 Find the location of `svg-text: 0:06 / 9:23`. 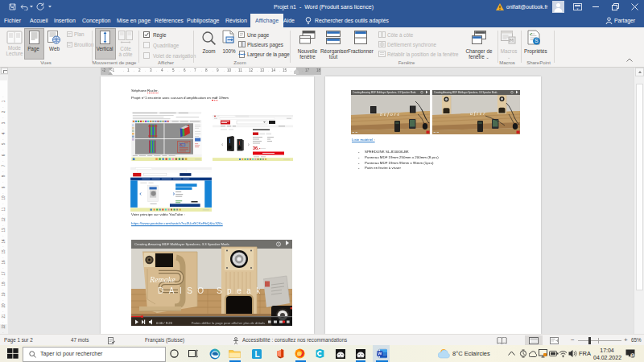

svg-text: 0:06 / 9:23 is located at coordinates (164, 323).